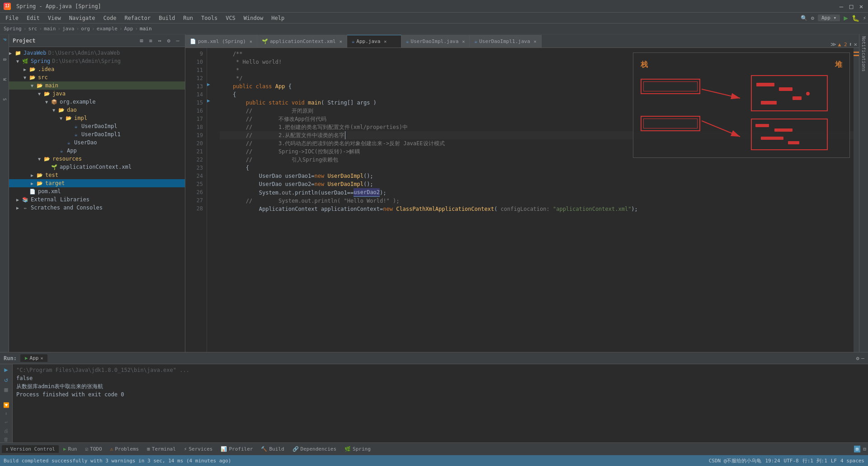 The image size is (868, 466). Describe the element at coordinates (855, 44) in the screenshot. I see `close-editor-btn: ✕` at that location.